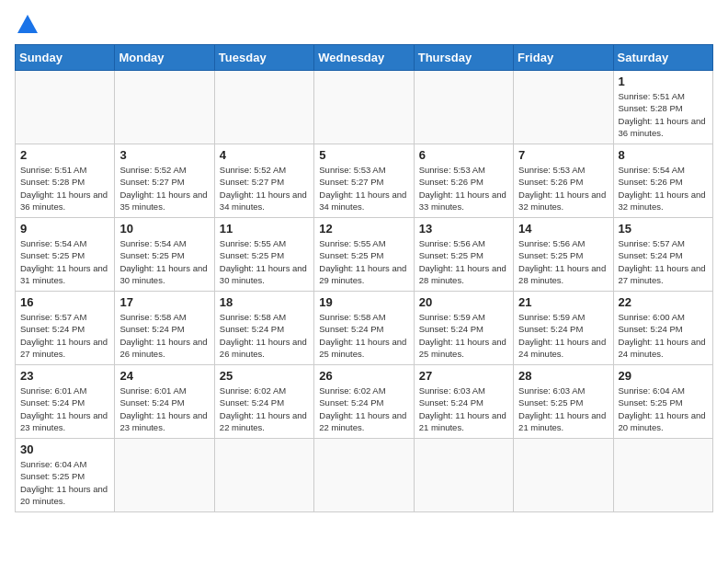 This screenshot has width=728, height=563. What do you see at coordinates (463, 328) in the screenshot?
I see `day-cell: 20Sunrise: 5:59 AM Sunset: 5:24 PM Dayli…` at bounding box center [463, 328].